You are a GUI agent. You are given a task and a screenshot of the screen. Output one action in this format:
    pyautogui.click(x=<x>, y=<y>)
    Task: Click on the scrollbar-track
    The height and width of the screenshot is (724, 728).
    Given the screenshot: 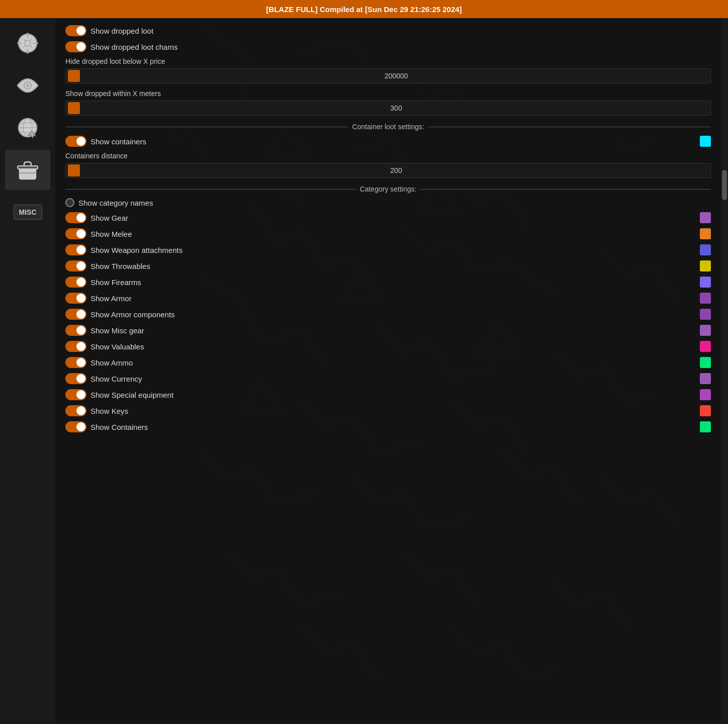 What is the action you would take?
    pyautogui.click(x=724, y=371)
    